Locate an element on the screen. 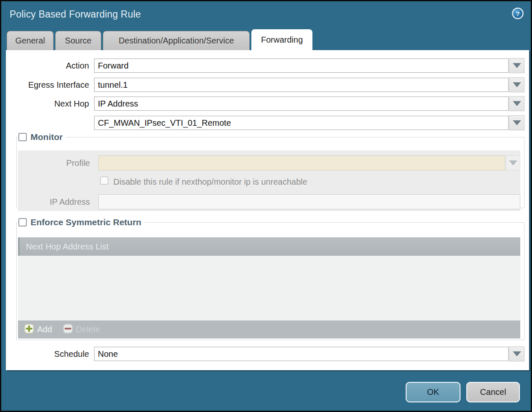 The height and width of the screenshot is (412, 532). add-button-label: Add is located at coordinates (45, 329).